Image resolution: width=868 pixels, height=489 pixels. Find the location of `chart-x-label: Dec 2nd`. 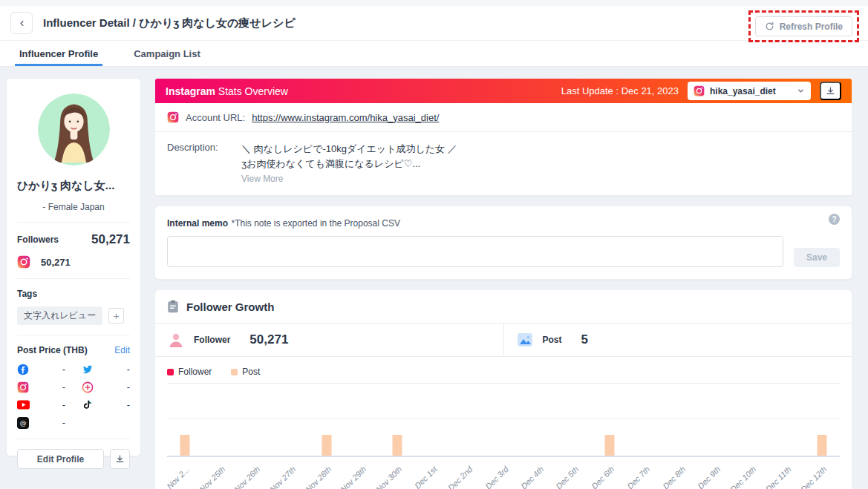

chart-x-label: Dec 2nd is located at coordinates (460, 476).